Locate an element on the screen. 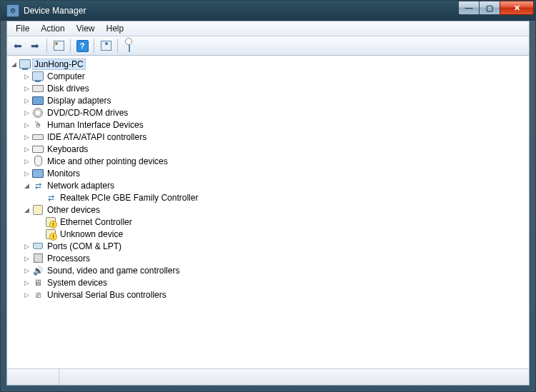  device-ethernet-controller: · Ethernet Controller is located at coordinates (282, 221).